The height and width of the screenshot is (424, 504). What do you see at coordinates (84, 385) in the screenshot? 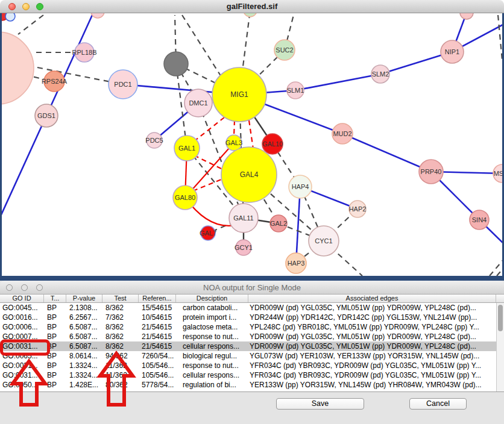
I see `cell-p_value: 1.428E...` at bounding box center [84, 385].